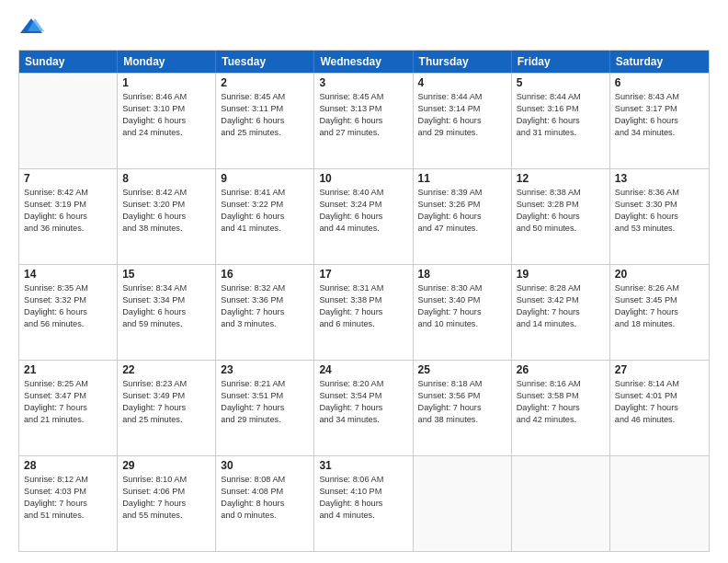  What do you see at coordinates (363, 109) in the screenshot?
I see `sunset-text: Sunset: 3:13 PM` at bounding box center [363, 109].